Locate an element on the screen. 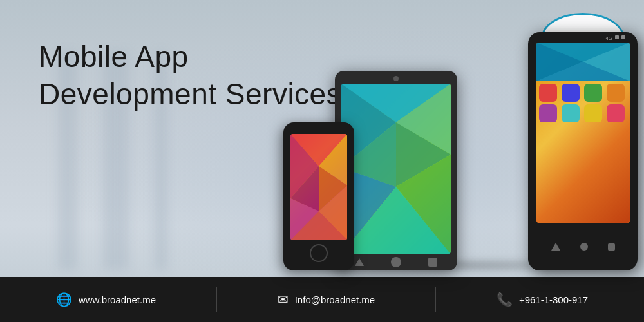 The height and width of the screenshot is (322, 644). tablet-nav-home is located at coordinates (396, 262).